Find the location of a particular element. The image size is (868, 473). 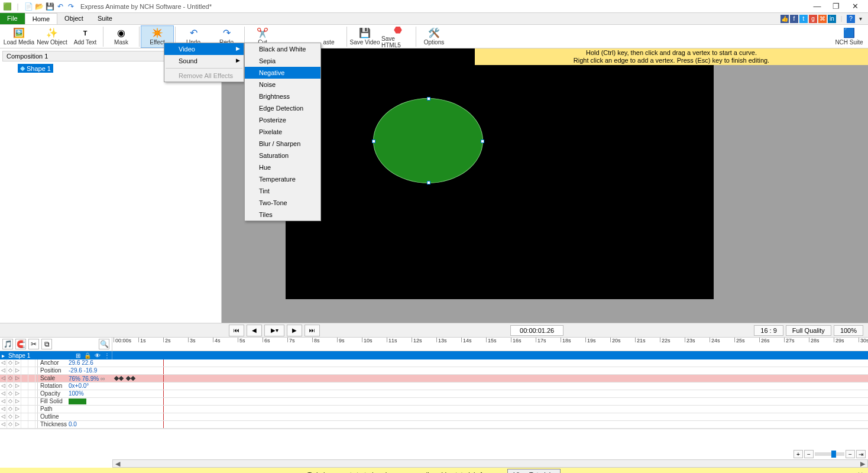

menu-item-sound: Sound▶ is located at coordinates (204, 61).